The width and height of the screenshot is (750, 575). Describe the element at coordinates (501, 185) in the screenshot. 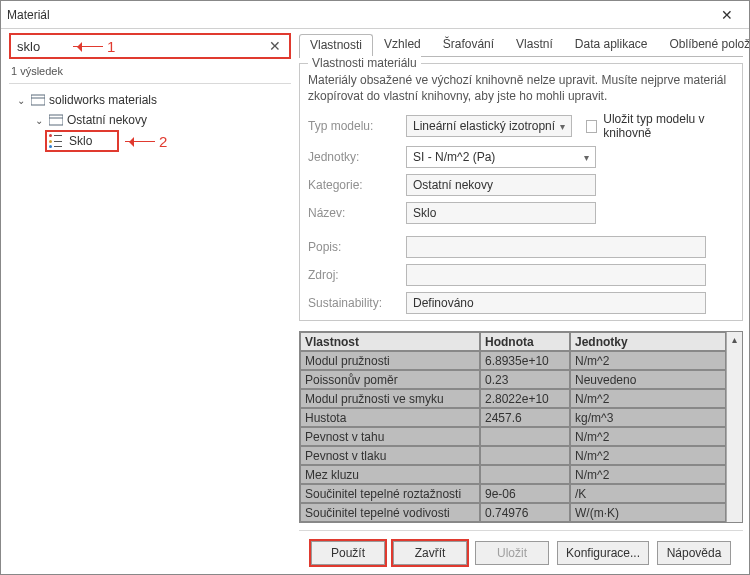

I see `category-field: Ostatní nekovy` at that location.